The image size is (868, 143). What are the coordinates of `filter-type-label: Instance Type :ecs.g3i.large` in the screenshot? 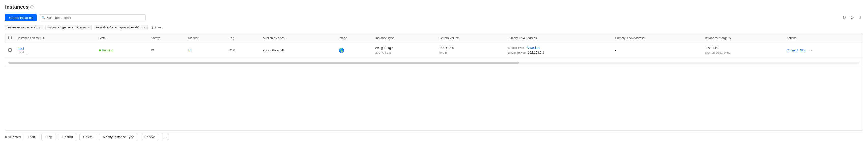 It's located at (67, 27).